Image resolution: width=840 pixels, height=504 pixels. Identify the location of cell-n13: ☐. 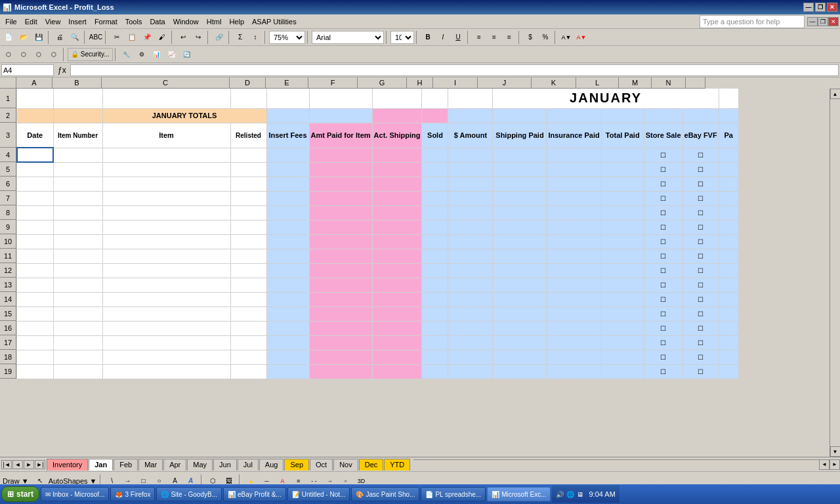
(701, 285).